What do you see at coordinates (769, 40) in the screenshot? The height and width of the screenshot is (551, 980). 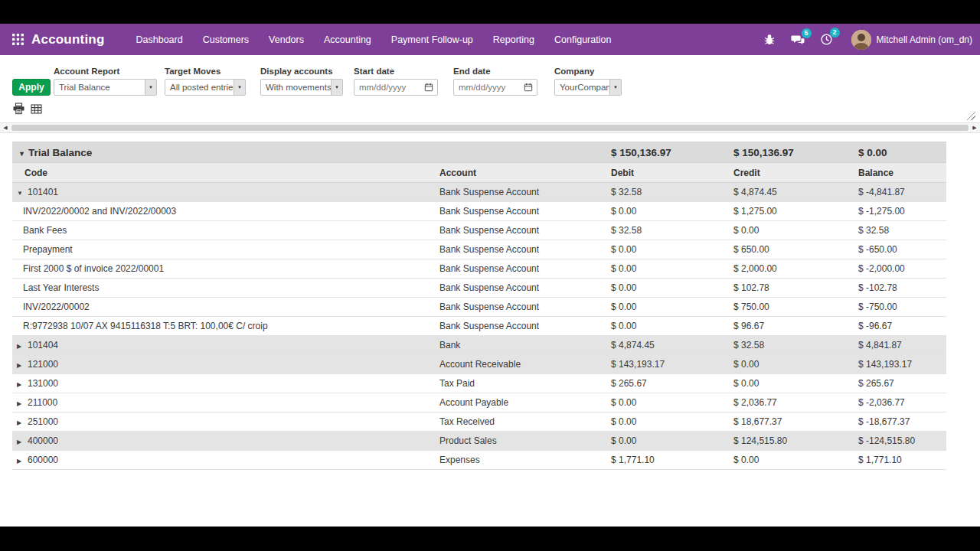 I see `debug-bug-icon` at bounding box center [769, 40].